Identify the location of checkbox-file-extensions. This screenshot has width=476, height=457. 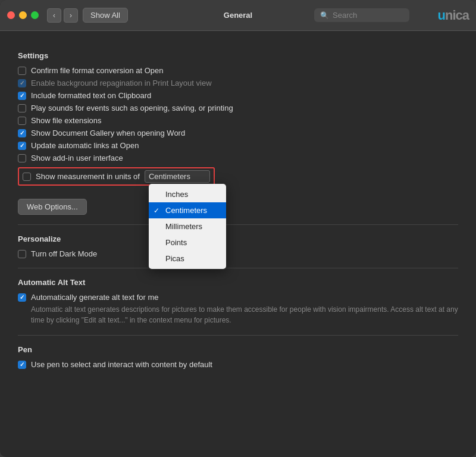
(22, 121).